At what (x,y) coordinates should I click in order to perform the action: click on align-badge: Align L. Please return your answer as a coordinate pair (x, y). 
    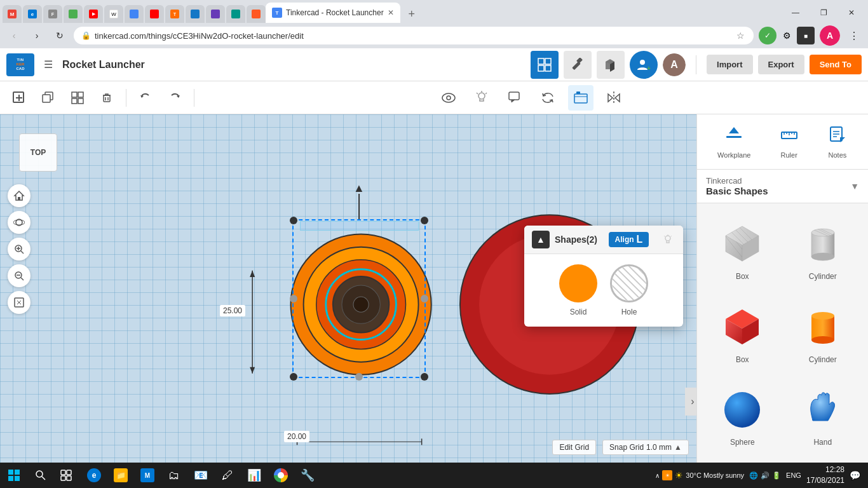
    Looking at the image, I should click on (629, 240).